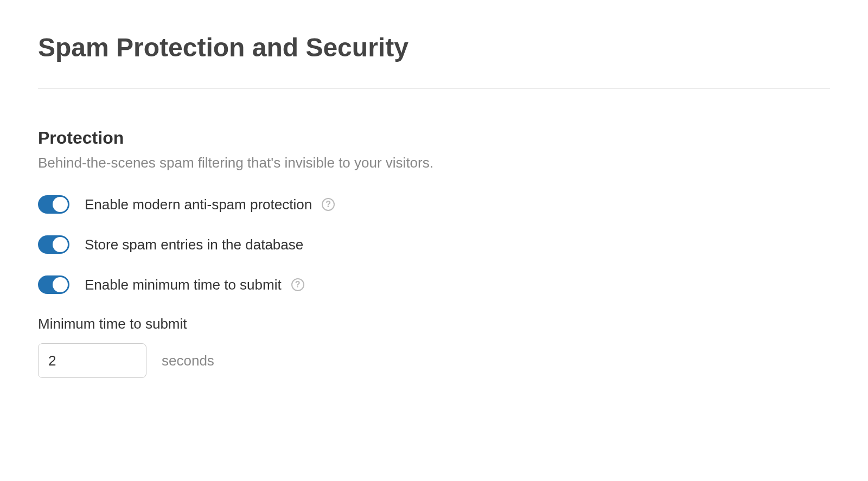  I want to click on toggle-store-spam, so click(54, 245).